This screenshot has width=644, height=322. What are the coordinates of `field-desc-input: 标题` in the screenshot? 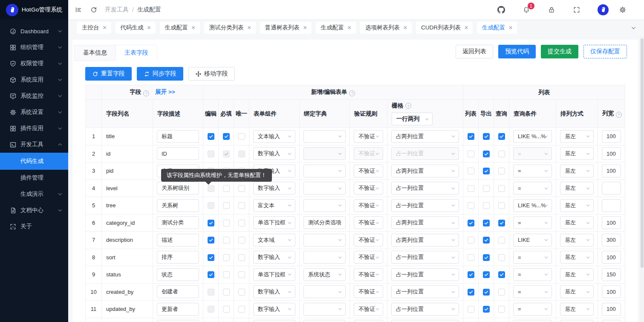 It's located at (178, 136).